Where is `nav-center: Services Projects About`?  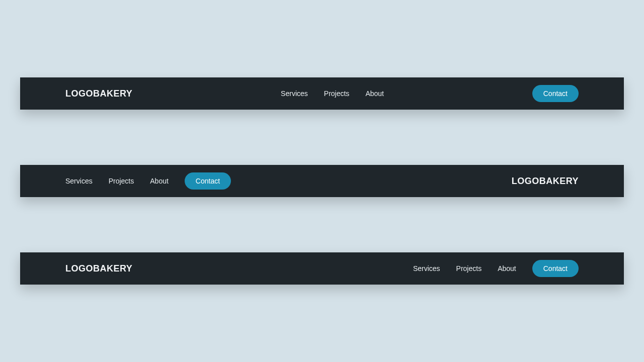
nav-center: Services Projects About is located at coordinates (332, 94).